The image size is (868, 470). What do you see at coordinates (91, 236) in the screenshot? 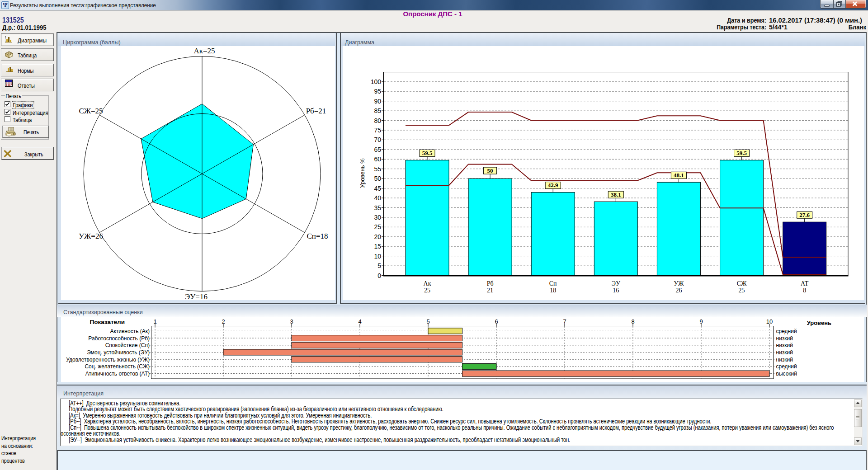
I see `svg-text: УЖ=26` at bounding box center [91, 236].